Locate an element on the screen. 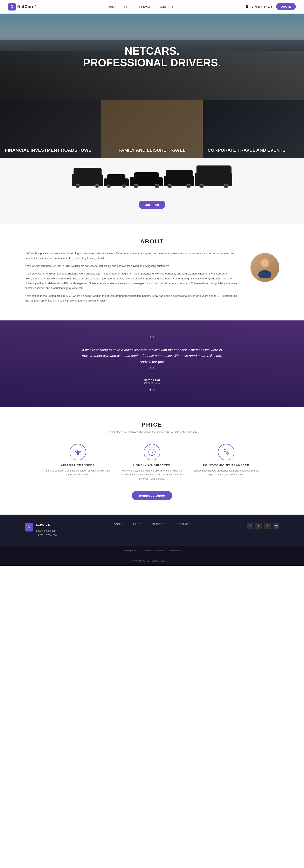 This screenshot has width=304, height=868. nav-about: ABOUT is located at coordinates (113, 7).